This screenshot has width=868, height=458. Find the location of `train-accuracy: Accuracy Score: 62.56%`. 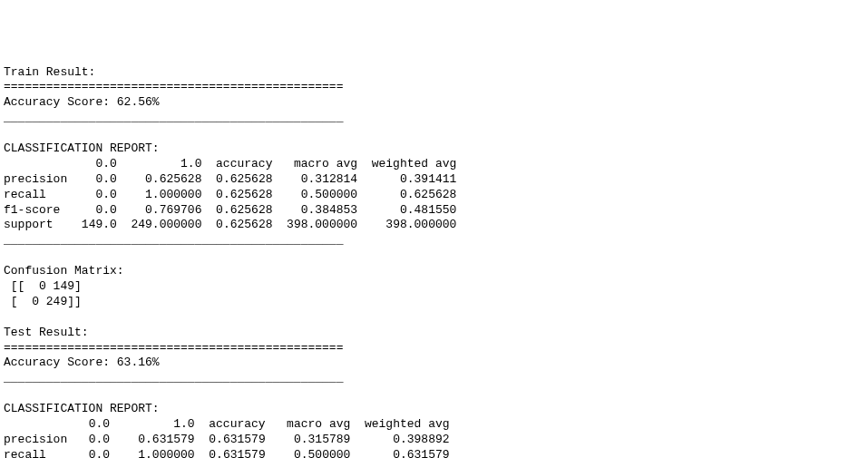

train-accuracy: Accuracy Score: 62.56% is located at coordinates (82, 102).